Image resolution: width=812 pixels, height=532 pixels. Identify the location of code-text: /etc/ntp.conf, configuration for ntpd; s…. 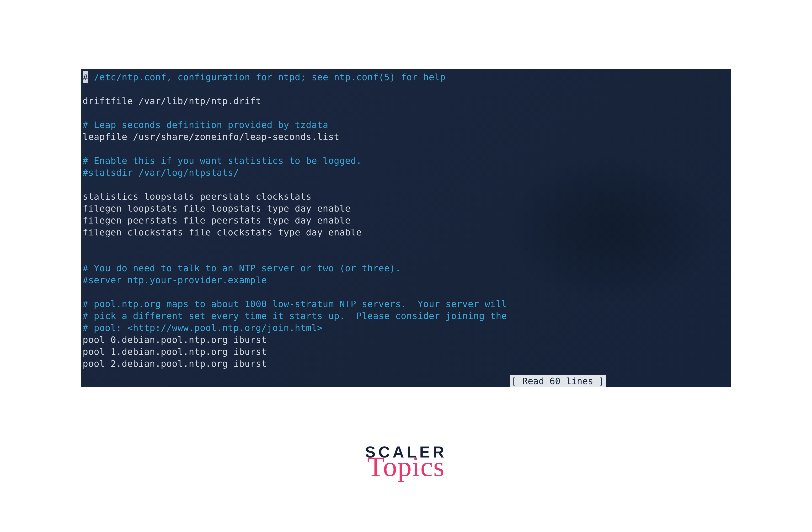
(267, 77).